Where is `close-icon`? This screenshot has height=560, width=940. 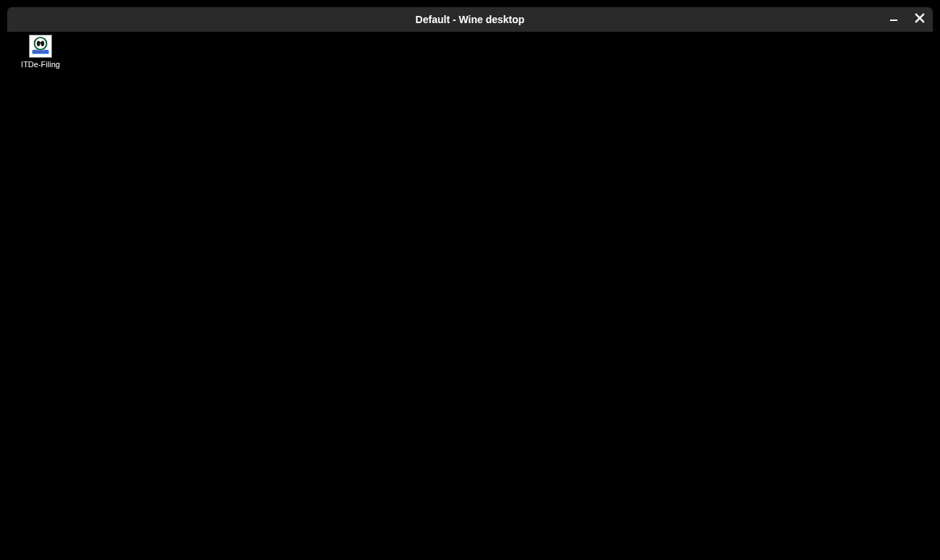 close-icon is located at coordinates (920, 20).